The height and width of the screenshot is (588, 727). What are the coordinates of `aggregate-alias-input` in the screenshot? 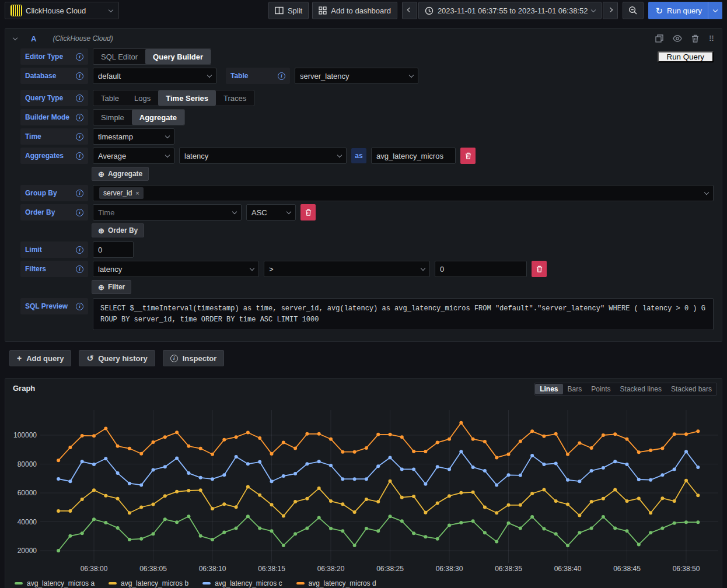 It's located at (413, 156).